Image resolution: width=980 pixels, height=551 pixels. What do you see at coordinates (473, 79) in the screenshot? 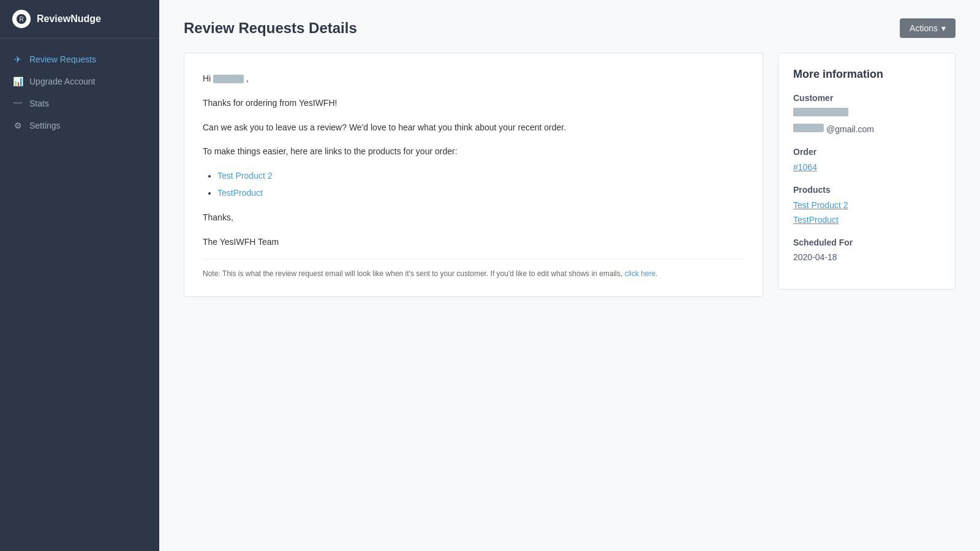
I see `email-greeting: Hi ,` at bounding box center [473, 79].